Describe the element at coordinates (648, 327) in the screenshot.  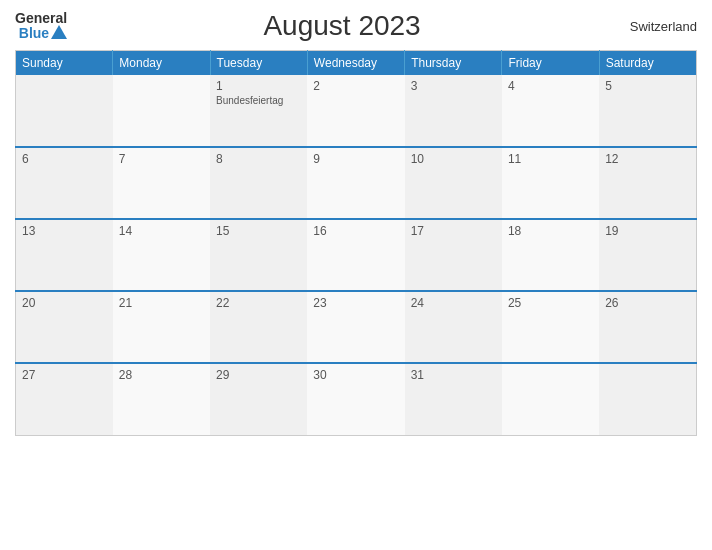
I see `calendar-cell: 26` at that location.